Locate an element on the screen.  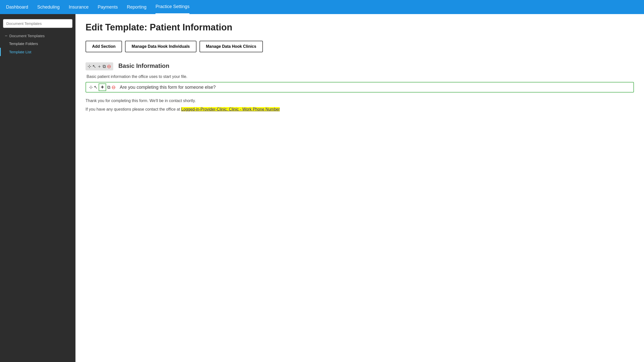
sidebar-item-template-list: Template List is located at coordinates (38, 52).